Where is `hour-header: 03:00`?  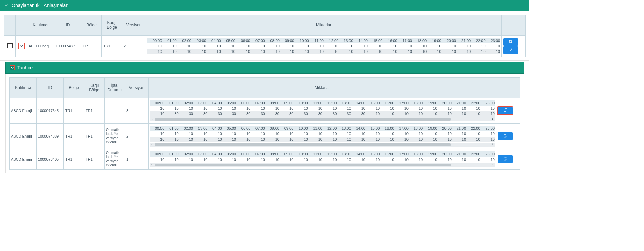
hour-header: 03:00 is located at coordinates (200, 154).